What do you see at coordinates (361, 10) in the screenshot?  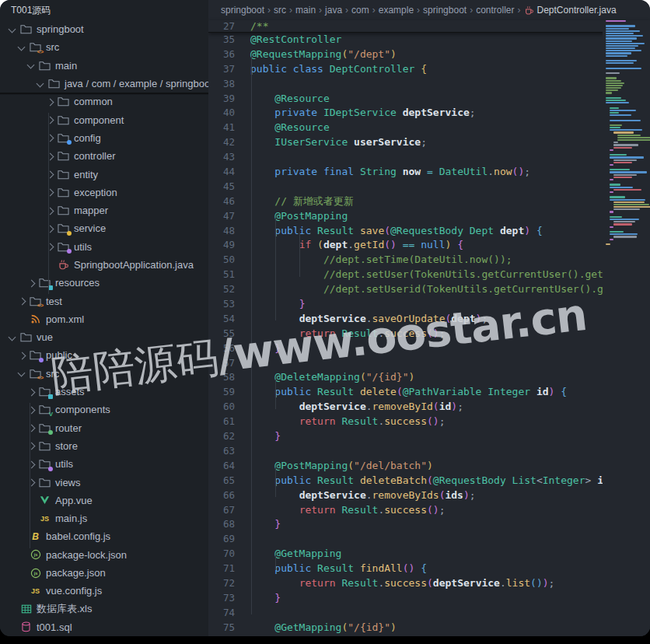 I see `breadcrumb-item: com` at bounding box center [361, 10].